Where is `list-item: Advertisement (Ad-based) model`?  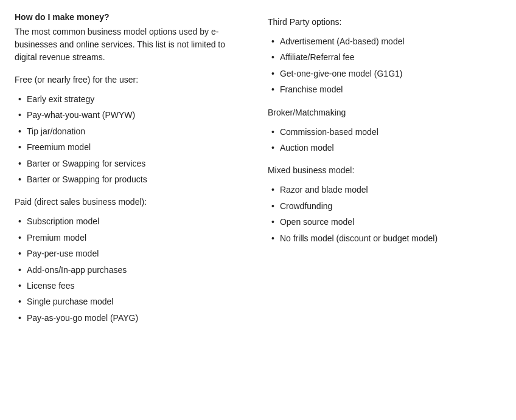
list-item: Advertisement (Ad-based) model is located at coordinates (385, 41).